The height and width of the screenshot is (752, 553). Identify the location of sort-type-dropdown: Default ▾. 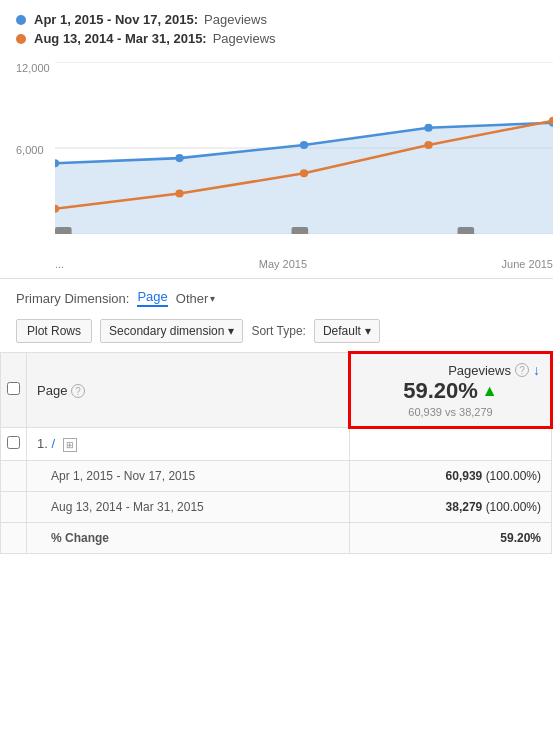
(347, 331).